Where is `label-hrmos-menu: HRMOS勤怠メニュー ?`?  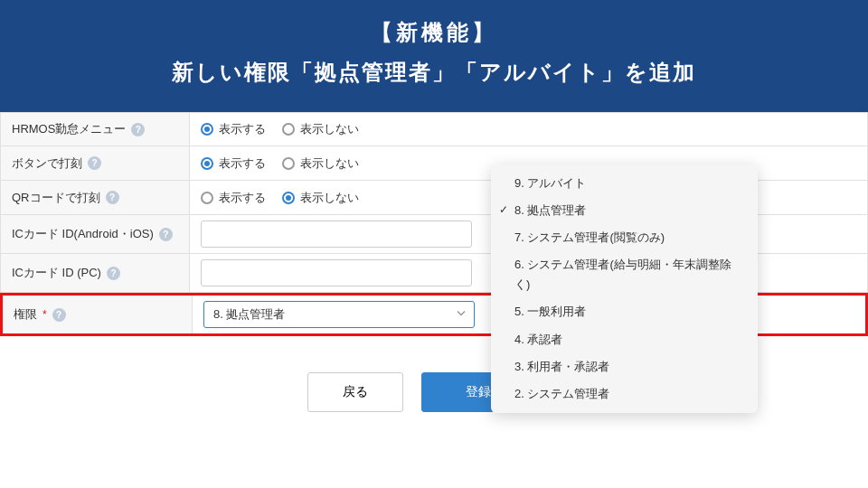 label-hrmos-menu: HRMOS勤怠メニュー ? is located at coordinates (95, 129).